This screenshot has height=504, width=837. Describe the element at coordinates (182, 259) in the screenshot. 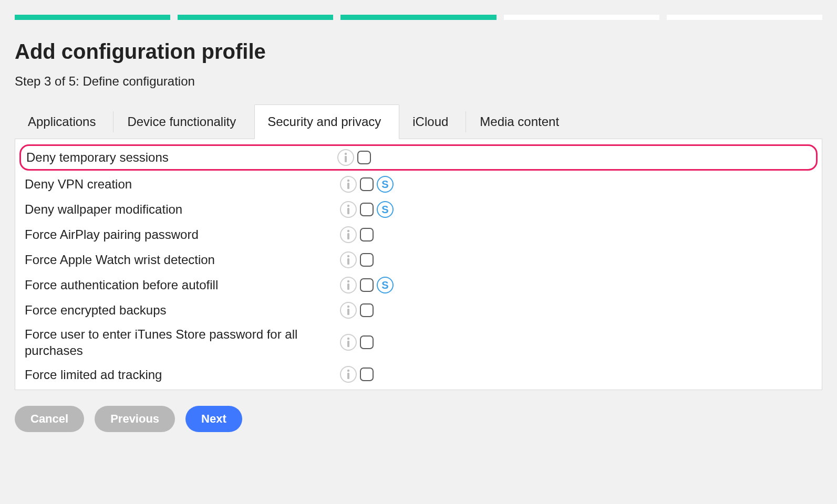

I see `setting-label: Force Apple Watch wrist detection` at that location.